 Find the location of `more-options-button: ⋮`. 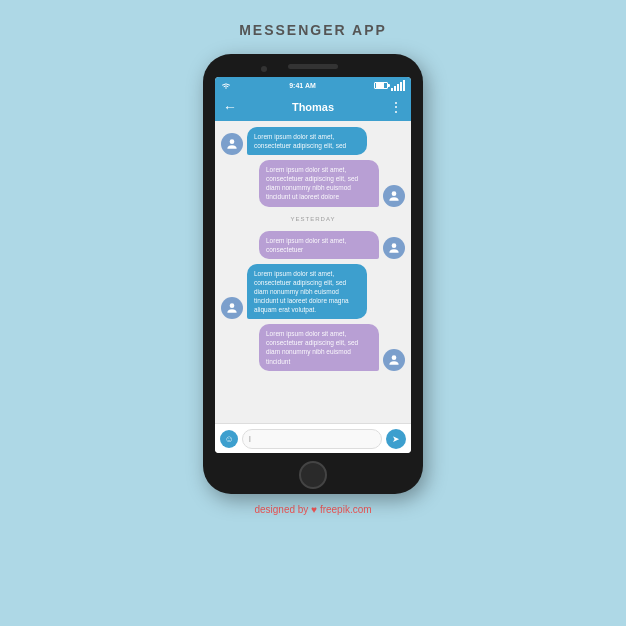

more-options-button: ⋮ is located at coordinates (396, 107).